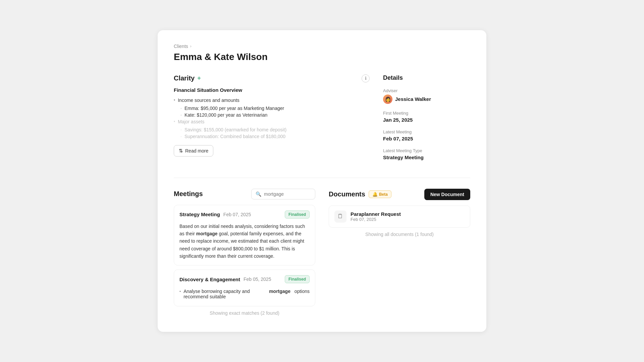 The height and width of the screenshot is (362, 644). I want to click on doc-name: Paraplanner Request, so click(376, 214).